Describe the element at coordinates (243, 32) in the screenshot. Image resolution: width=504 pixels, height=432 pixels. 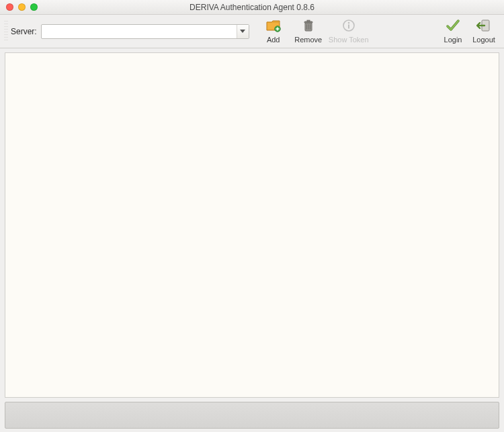
I see `chevron-down-icon` at that location.